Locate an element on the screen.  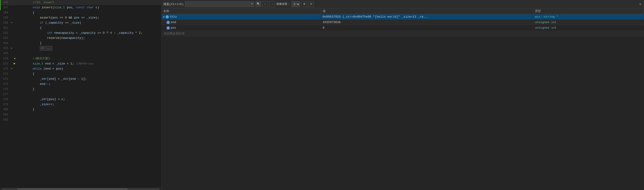
search-dropdown-icon: ▼ is located at coordinates (252, 4).